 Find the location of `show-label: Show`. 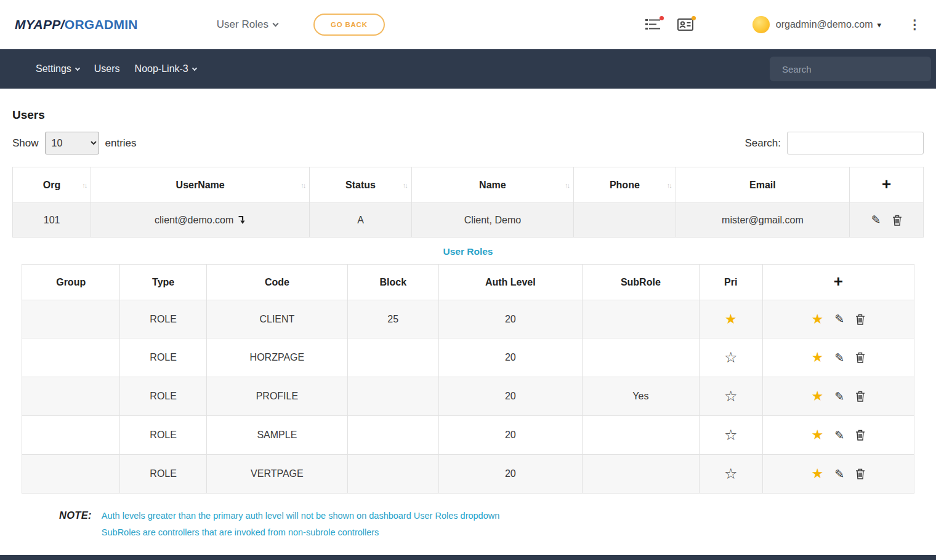

show-label: Show is located at coordinates (26, 143).